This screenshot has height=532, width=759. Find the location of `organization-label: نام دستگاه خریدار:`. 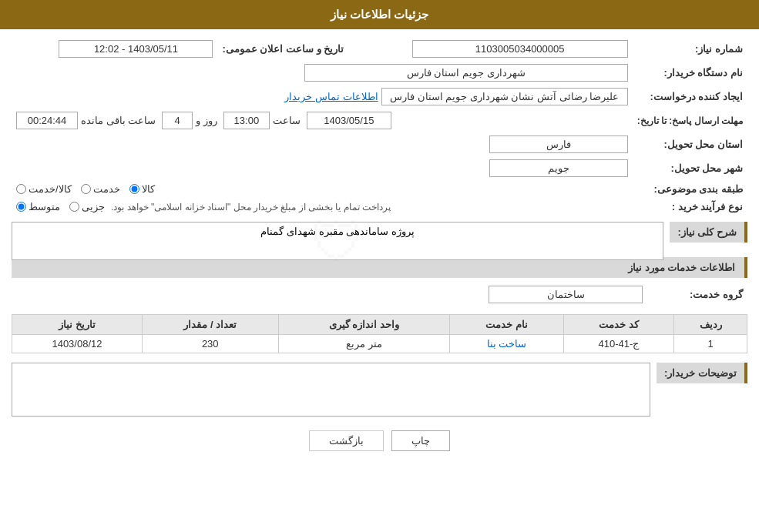

organization-label: نام دستگاه خریدار: is located at coordinates (690, 72).